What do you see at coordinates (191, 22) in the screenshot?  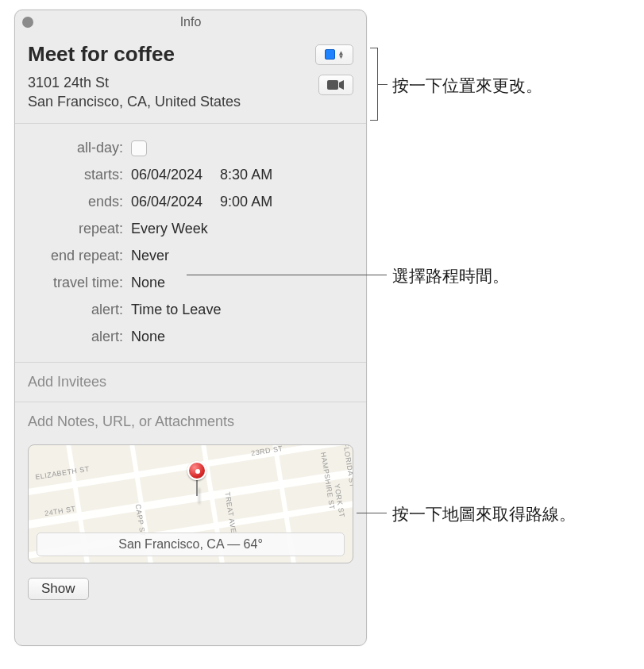 I see `window-titlebar: Info` at bounding box center [191, 22].